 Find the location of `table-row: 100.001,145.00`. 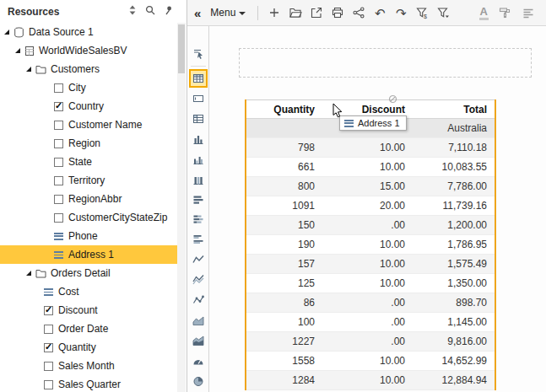

table-row: 100.001,145.00 is located at coordinates (370, 322).